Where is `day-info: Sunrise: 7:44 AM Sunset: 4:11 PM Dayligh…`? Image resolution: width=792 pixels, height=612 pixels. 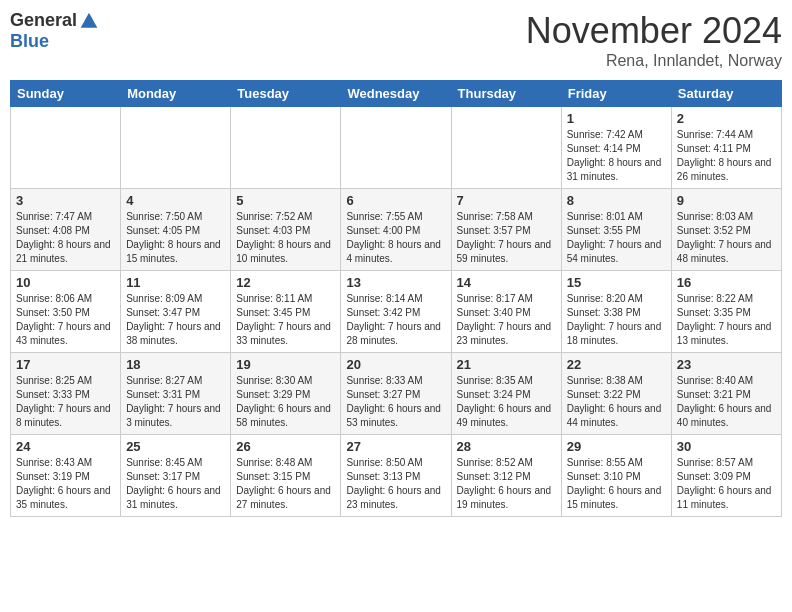 day-info: Sunrise: 7:44 AM Sunset: 4:11 PM Dayligh… is located at coordinates (726, 156).